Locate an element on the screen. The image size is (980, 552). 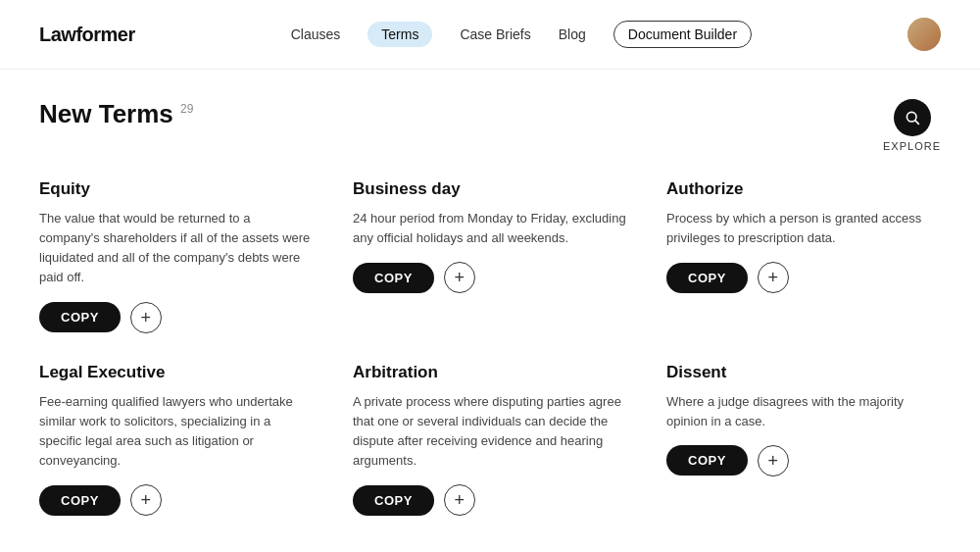
header: Lawformer Clauses Terms Case Briefs Blog… is located at coordinates (490, 35).